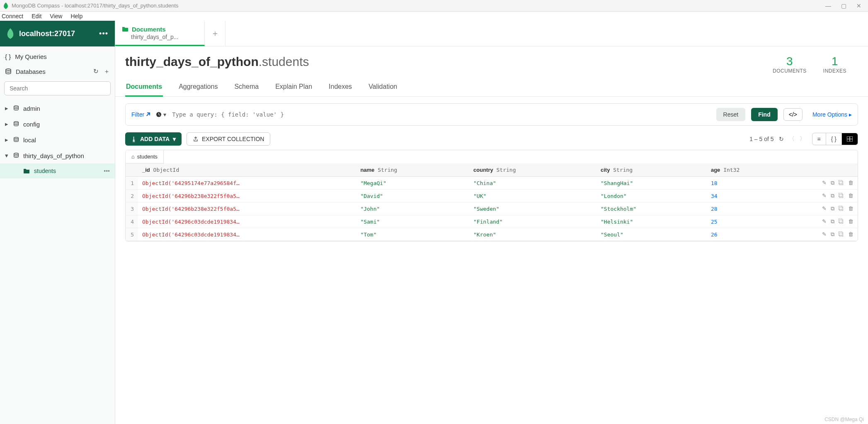 The image size is (868, 424). Describe the element at coordinates (145, 157) in the screenshot. I see `table-tab-students: ⌂students` at that location.